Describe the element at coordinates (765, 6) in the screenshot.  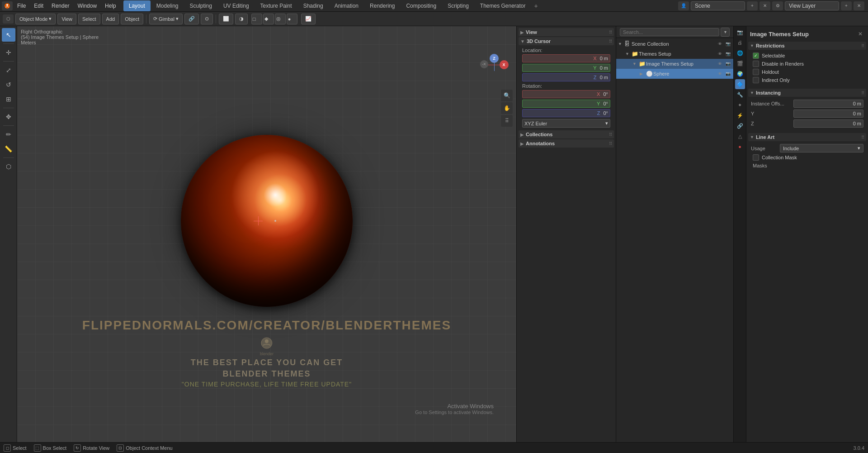
I see `scene-delete-btn: ✕` at that location.